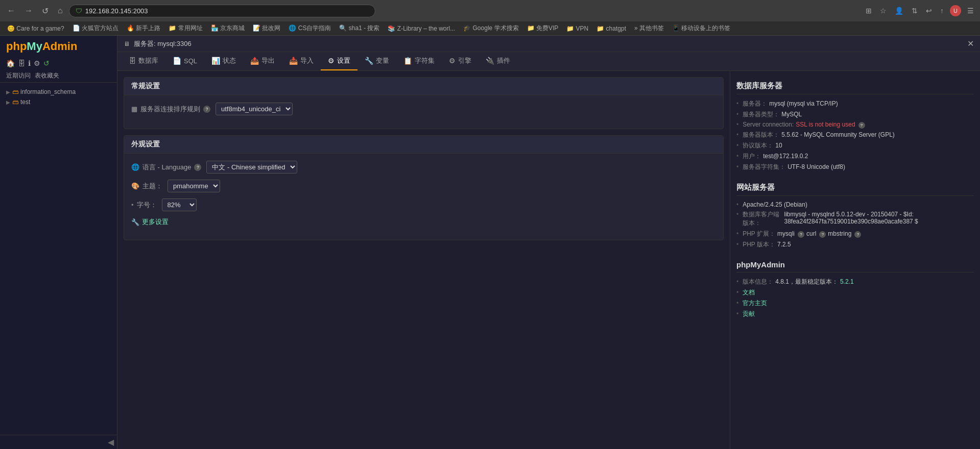 This screenshot has height=449, width=980. I want to click on tab-databases-icon: 🗄, so click(132, 61).